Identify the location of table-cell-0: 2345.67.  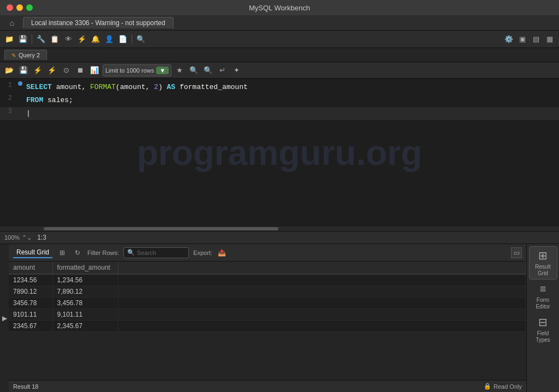
(31, 326).